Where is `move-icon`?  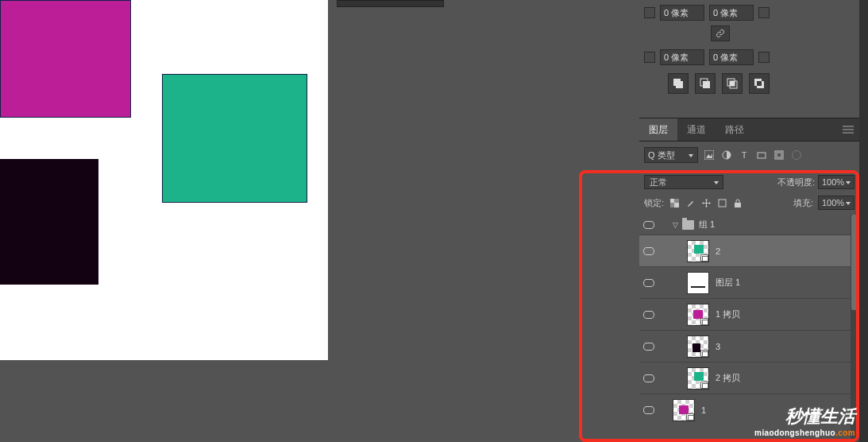
move-icon is located at coordinates (707, 204).